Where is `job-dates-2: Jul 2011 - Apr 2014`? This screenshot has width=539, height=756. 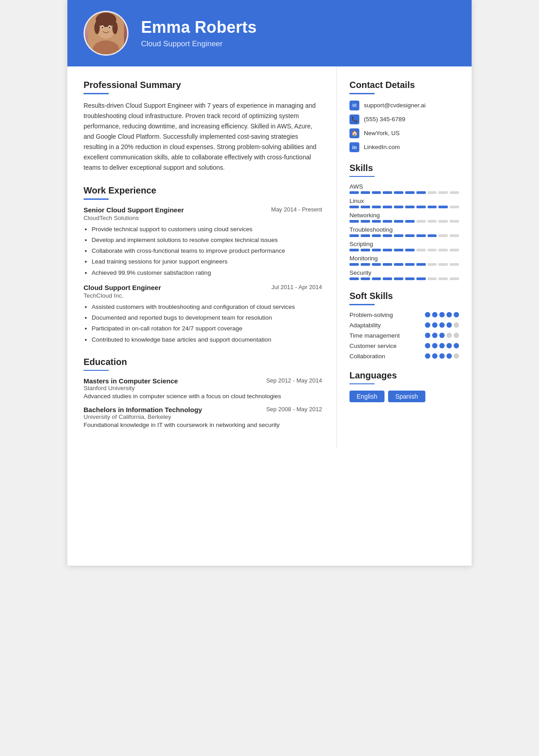
job-dates-2: Jul 2011 - Apr 2014 is located at coordinates (296, 287).